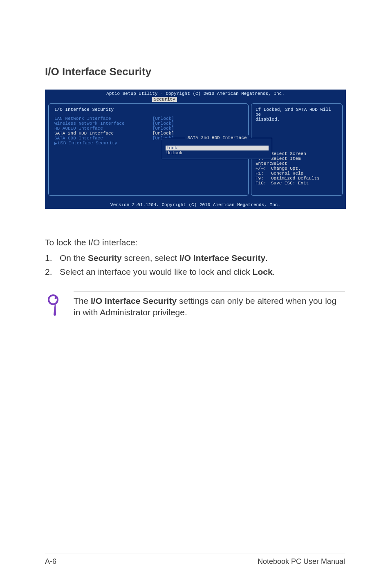 This screenshot has width=390, height=588. Describe the element at coordinates (263, 173) in the screenshot. I see `key-glyph: F1:` at that location.